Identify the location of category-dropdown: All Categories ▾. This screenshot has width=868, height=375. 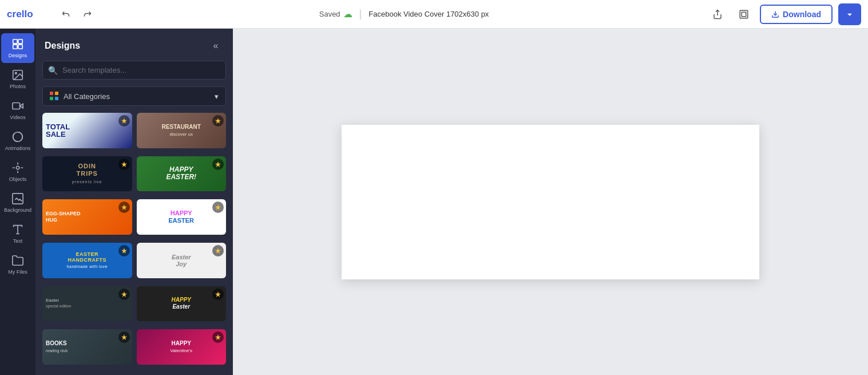
(134, 96).